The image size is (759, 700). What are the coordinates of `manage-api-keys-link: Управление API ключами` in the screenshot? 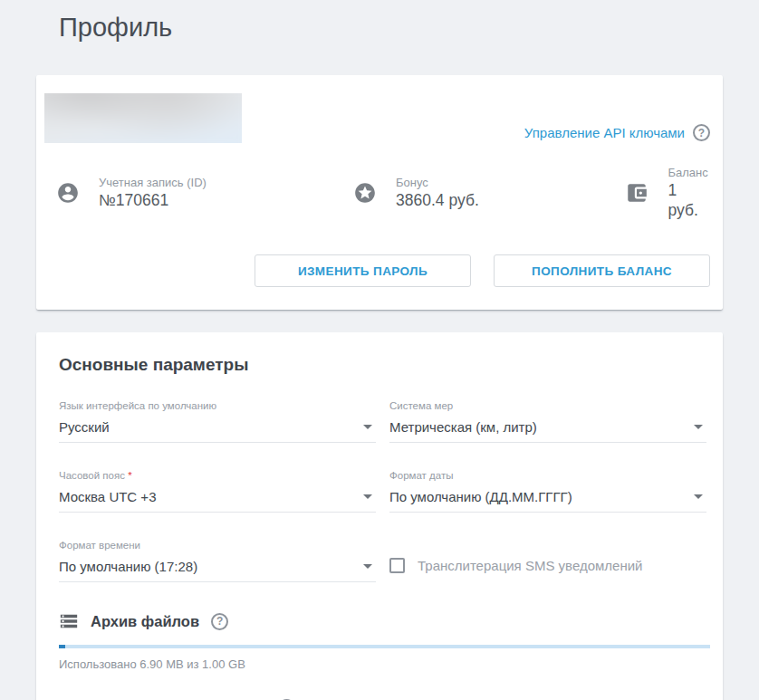 It's located at (605, 132).